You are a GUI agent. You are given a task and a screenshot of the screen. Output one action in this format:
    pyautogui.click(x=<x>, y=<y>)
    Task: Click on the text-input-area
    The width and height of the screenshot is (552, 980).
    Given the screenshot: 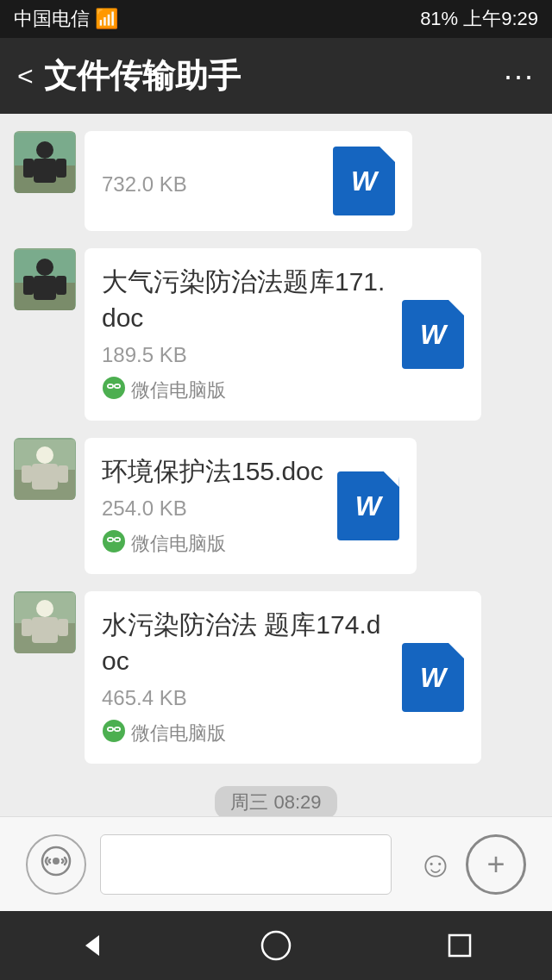 What is the action you would take?
    pyautogui.click(x=246, y=865)
    